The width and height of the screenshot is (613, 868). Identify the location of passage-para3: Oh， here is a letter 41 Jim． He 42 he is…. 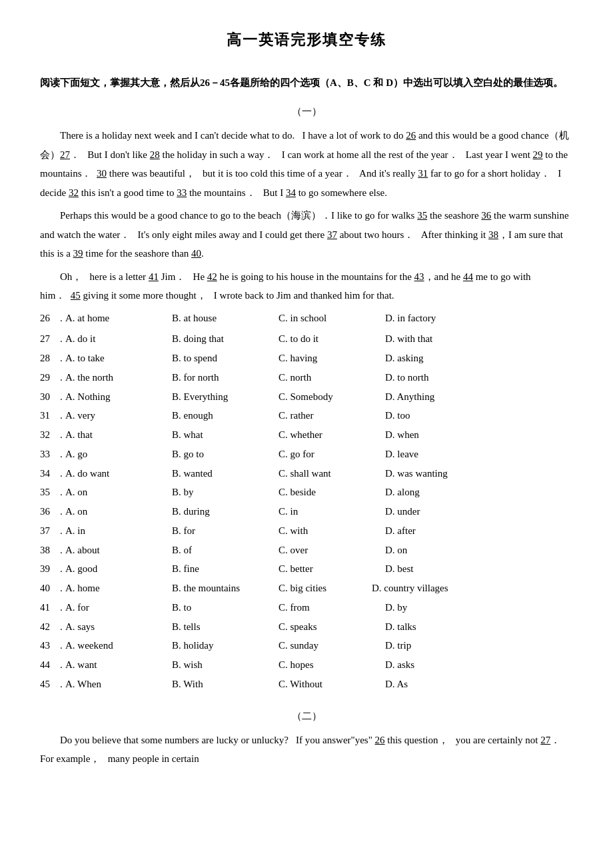
(306, 287).